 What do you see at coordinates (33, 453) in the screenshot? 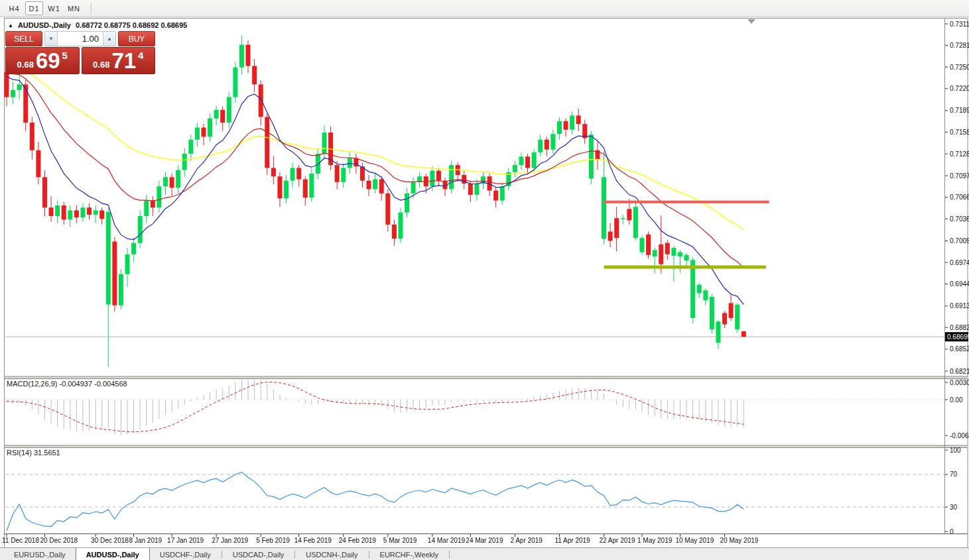
I see `rsi-indicator-label: RSI(14) 31.5651` at bounding box center [33, 453].